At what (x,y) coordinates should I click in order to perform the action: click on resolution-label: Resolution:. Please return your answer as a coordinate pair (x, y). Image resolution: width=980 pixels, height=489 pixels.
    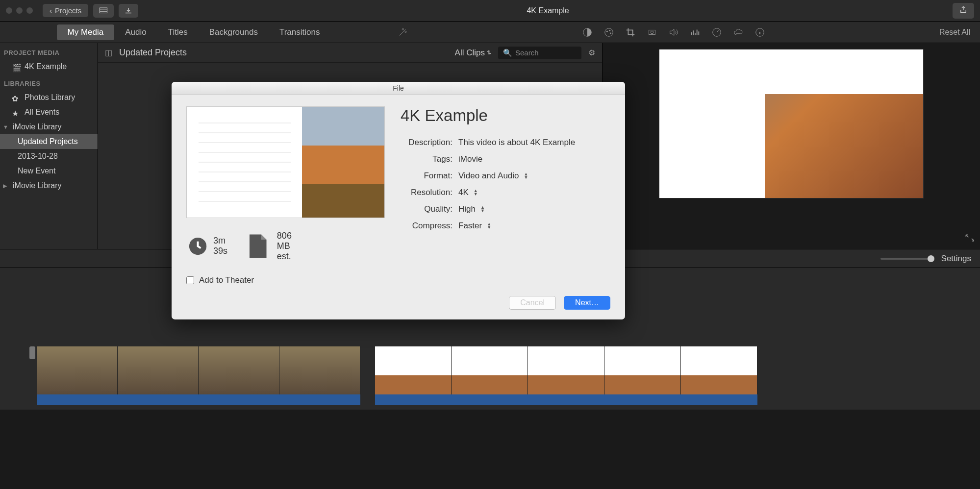
    Looking at the image, I should click on (427, 193).